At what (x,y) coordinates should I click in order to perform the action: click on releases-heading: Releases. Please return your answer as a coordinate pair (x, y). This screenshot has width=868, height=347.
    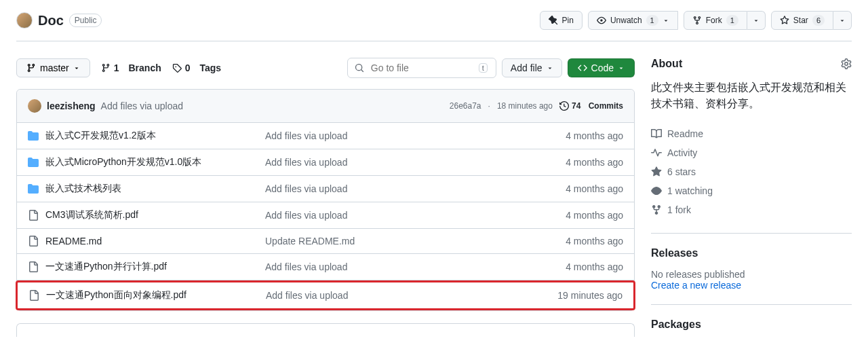
    Looking at the image, I should click on (751, 253).